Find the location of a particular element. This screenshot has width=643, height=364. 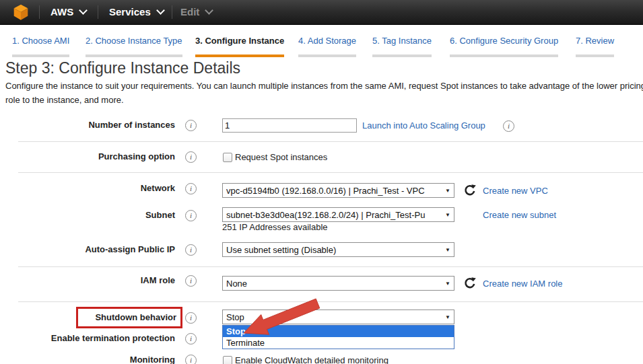

iam-role-value: None is located at coordinates (333, 284).